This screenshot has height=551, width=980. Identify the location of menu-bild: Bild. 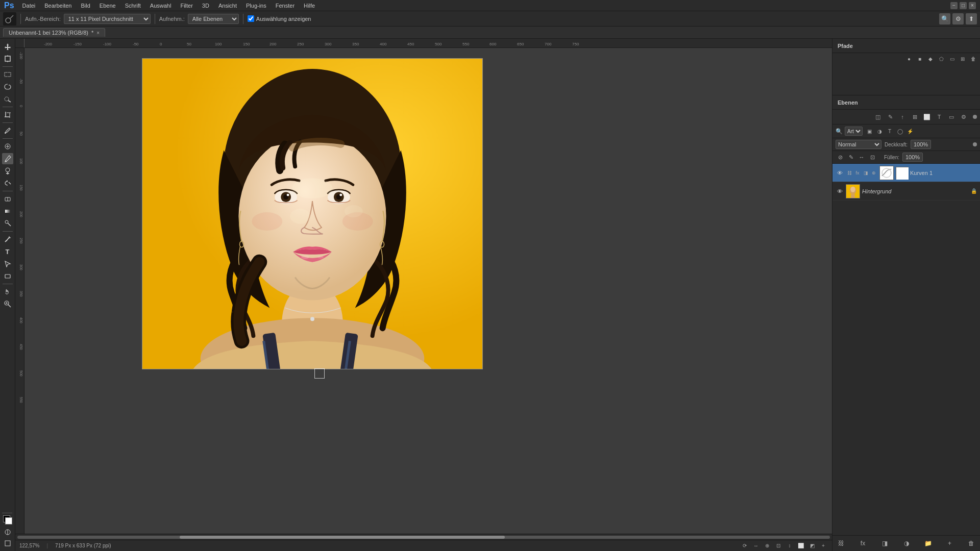
(85, 6).